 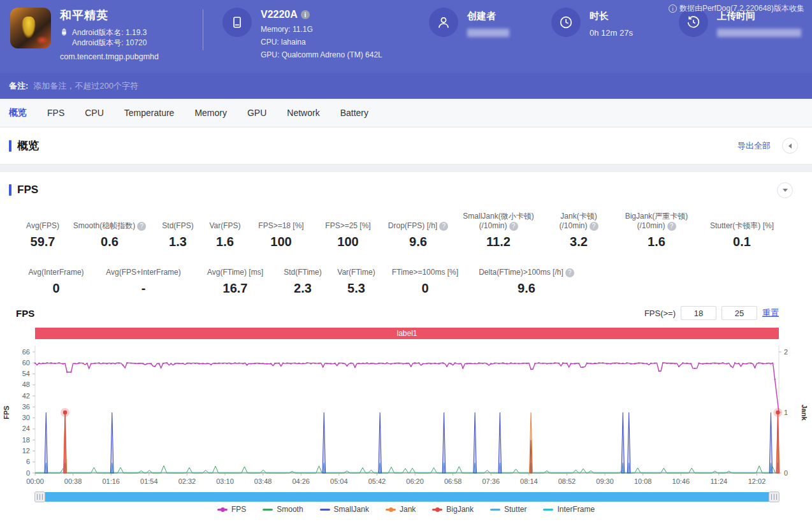 I want to click on stat-value: 100, so click(x=281, y=242).